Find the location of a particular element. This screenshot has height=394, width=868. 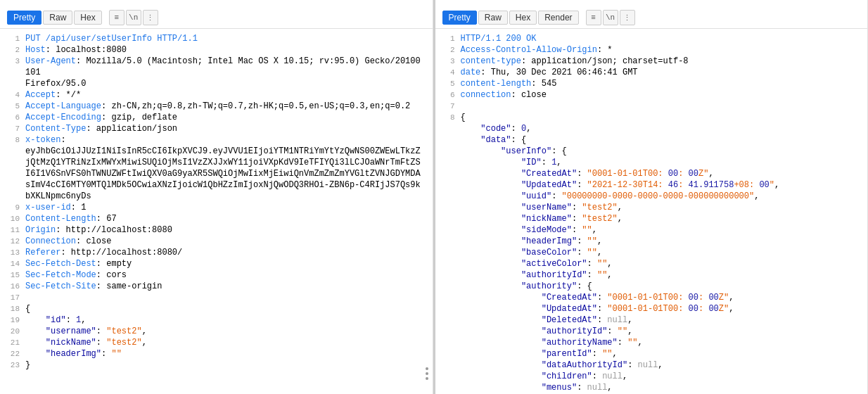

line-item: 8x-token: is located at coordinates (217, 140).